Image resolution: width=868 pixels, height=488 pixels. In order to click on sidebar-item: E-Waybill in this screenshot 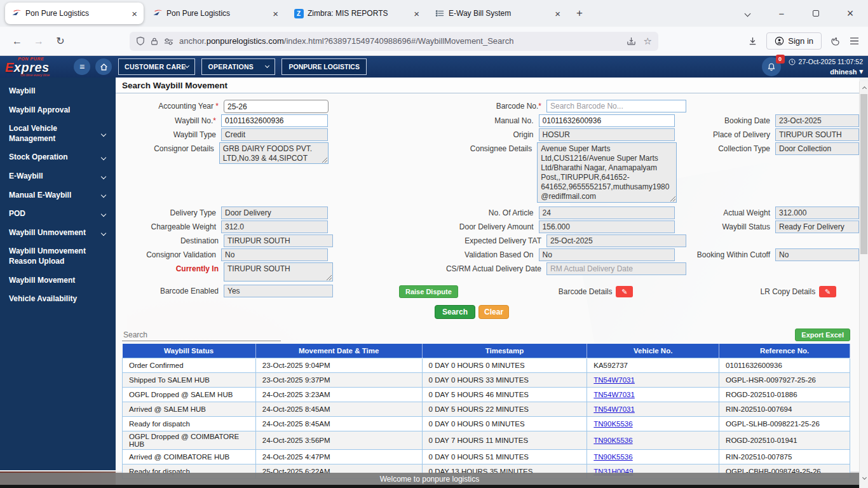, I will do `click(58, 177)`.